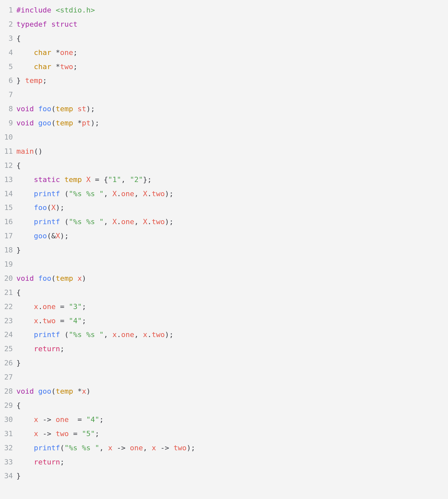 The image size is (448, 499). What do you see at coordinates (47, 462) in the screenshot?
I see `token: return` at bounding box center [47, 462].